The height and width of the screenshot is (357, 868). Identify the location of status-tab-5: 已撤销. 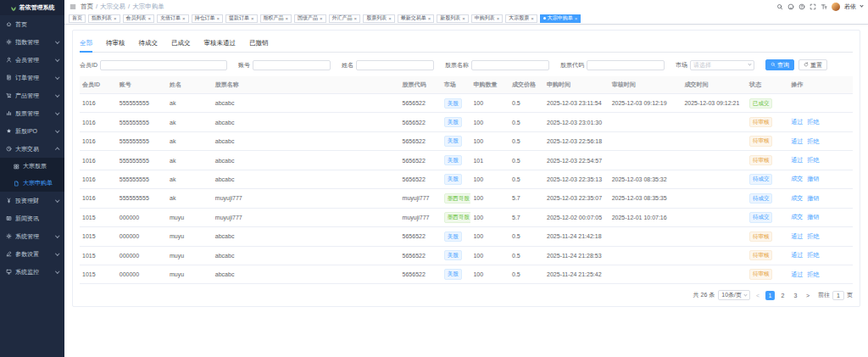
(259, 44).